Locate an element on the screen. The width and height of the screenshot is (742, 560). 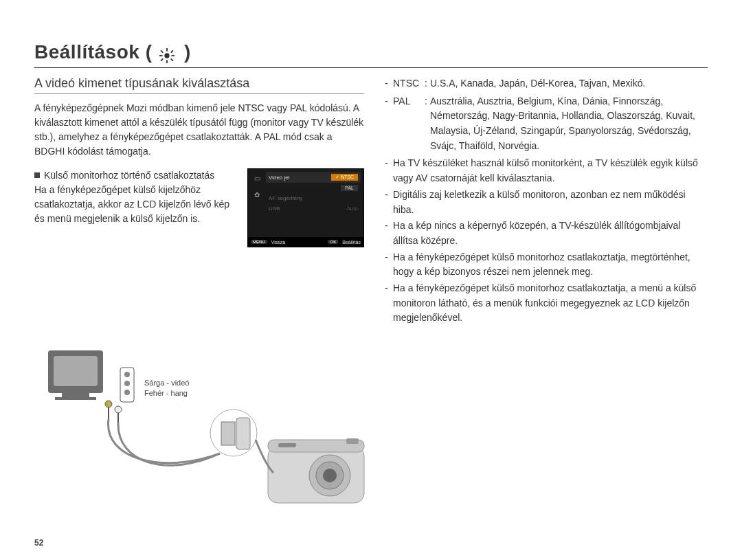
menu-row-af: AF segédfény is located at coordinates (313, 198).